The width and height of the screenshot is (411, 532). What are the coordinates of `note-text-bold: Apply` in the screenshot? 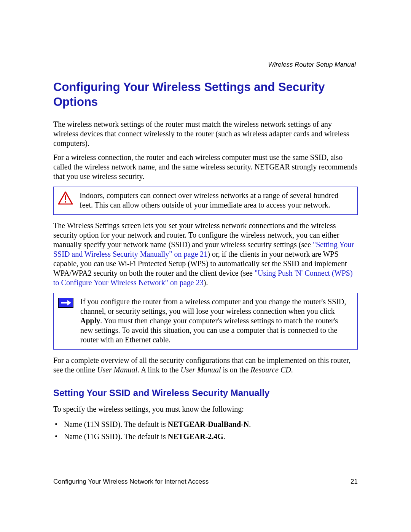 It's located at (90, 321).